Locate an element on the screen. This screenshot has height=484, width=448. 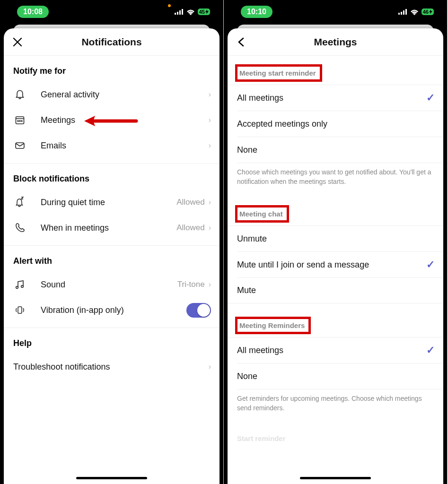
row-label: Mute until I join or send a message is located at coordinates (332, 265).